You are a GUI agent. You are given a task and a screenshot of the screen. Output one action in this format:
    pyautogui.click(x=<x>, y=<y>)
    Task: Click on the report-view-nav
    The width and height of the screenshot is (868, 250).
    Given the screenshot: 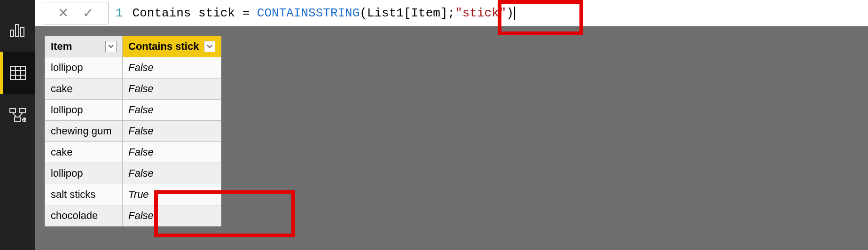 What is the action you would take?
    pyautogui.click(x=18, y=31)
    